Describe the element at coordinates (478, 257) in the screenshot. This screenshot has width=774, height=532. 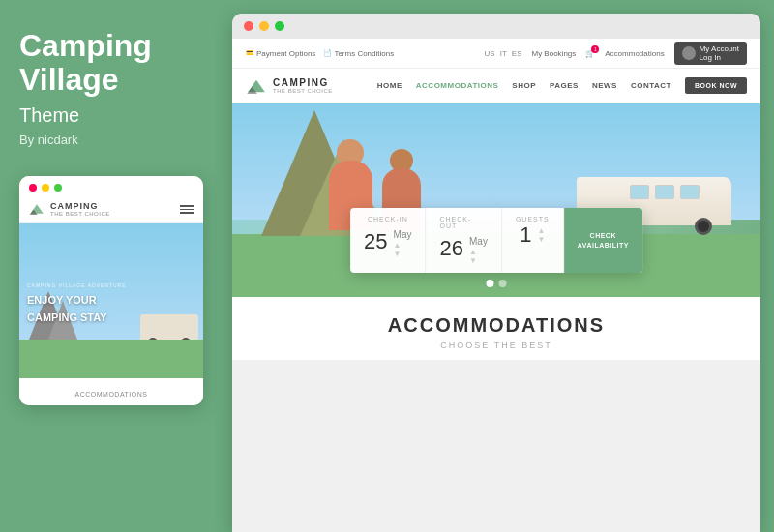
I see `checkout-arrows: ▲ ▼` at that location.